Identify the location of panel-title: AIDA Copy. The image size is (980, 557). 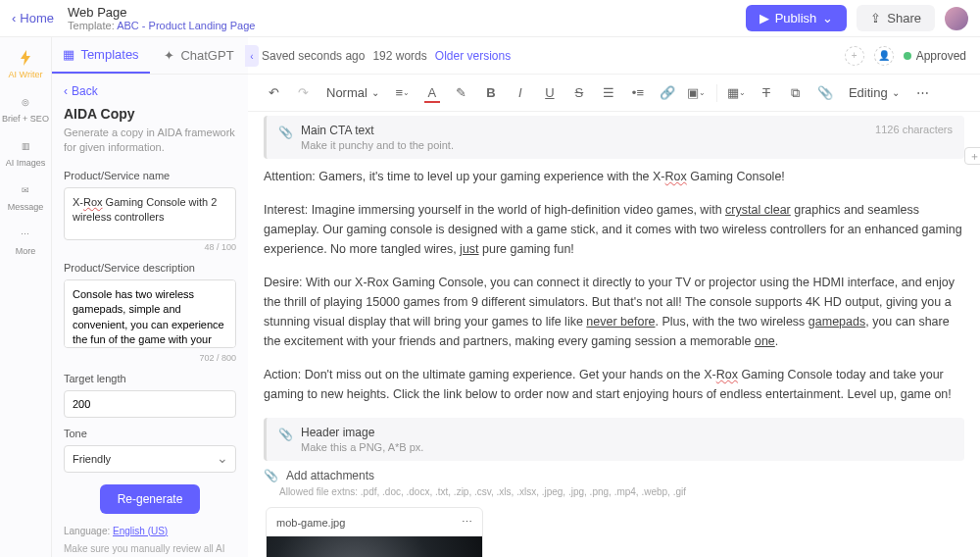
(150, 114).